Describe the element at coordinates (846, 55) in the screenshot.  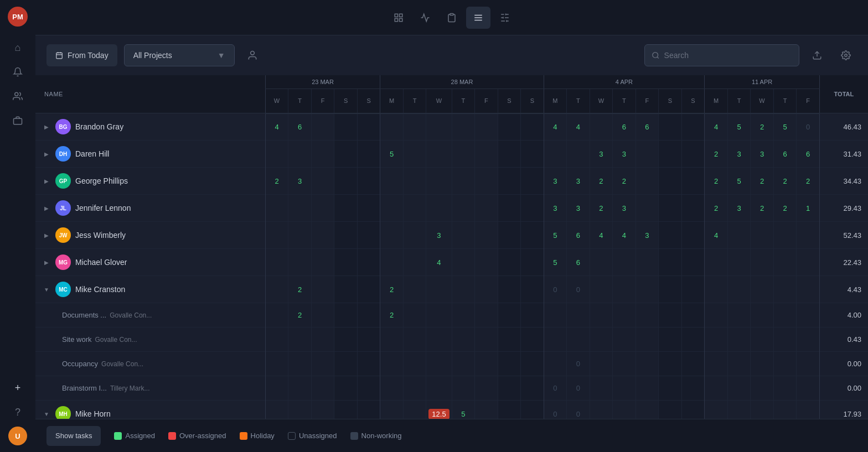
I see `settings-btn` at that location.